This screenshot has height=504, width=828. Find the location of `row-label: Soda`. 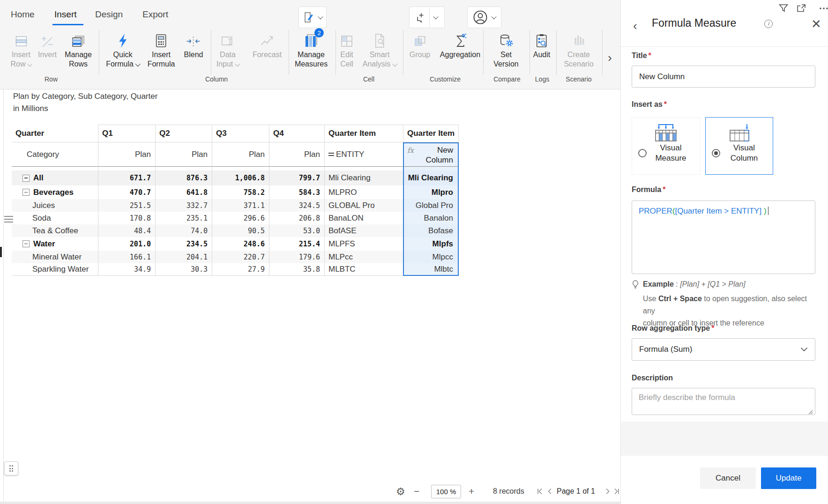

row-label: Soda is located at coordinates (55, 218).